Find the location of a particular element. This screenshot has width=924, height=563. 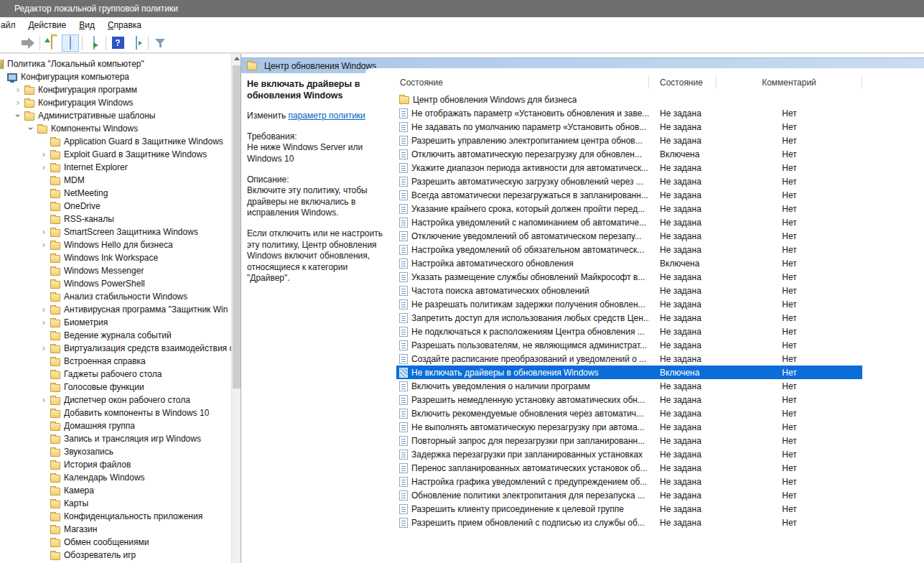

tree-item: ›Голосовые функции is located at coordinates (116, 387).